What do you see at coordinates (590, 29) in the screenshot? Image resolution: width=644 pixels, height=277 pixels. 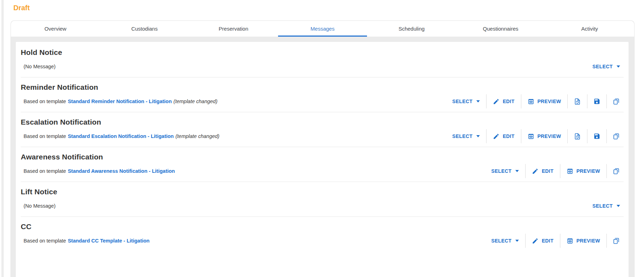 I see `tab-activity: Activity` at bounding box center [590, 29].